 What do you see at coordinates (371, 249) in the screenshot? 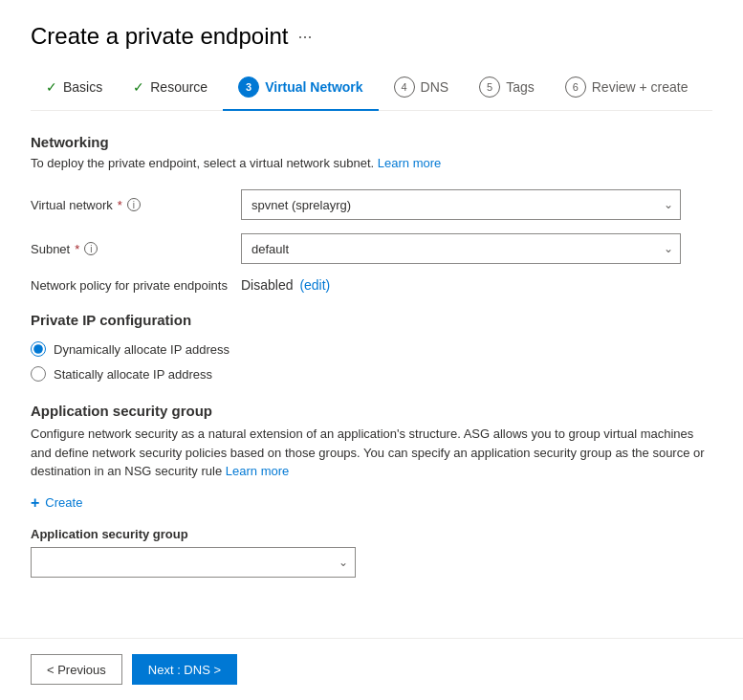
I see `subnet-row: Subnet * i default ⌄` at bounding box center [371, 249].